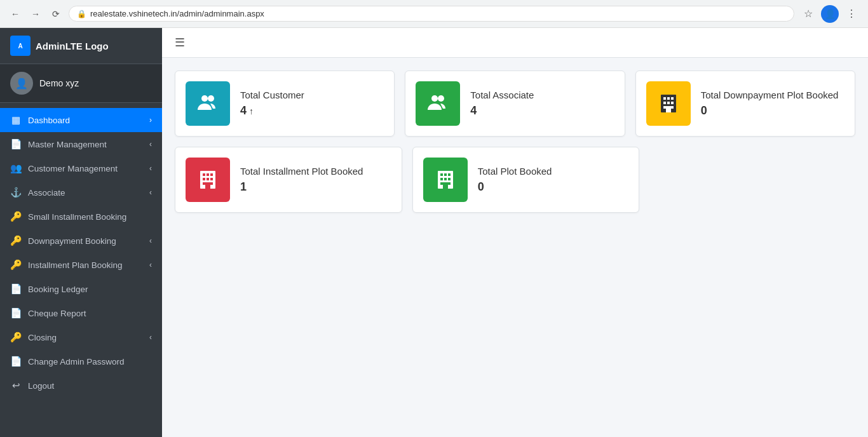 The image size is (868, 437). Describe the element at coordinates (16, 241) in the screenshot. I see `key-icon2: 🔑` at that location.